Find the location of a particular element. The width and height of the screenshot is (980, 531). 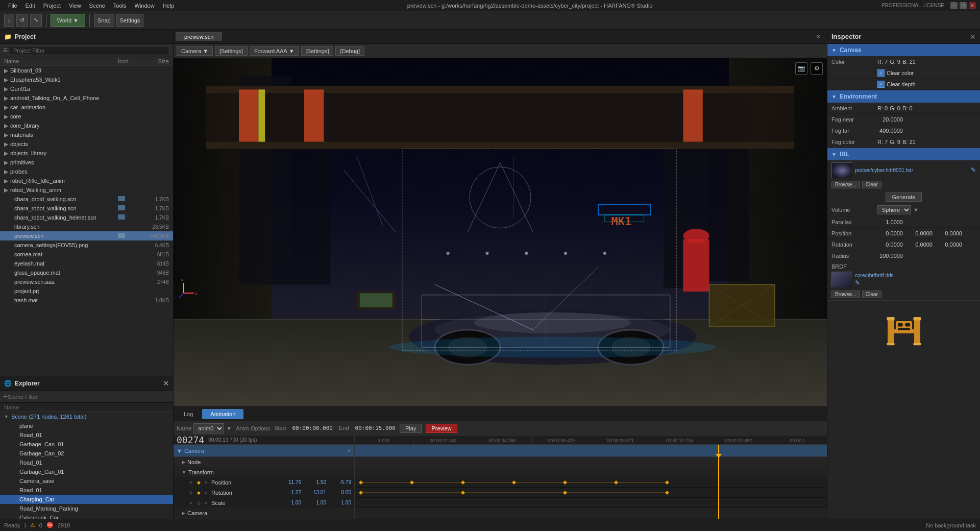

list-item: ▶robot_Walking_anim is located at coordinates (87, 190).